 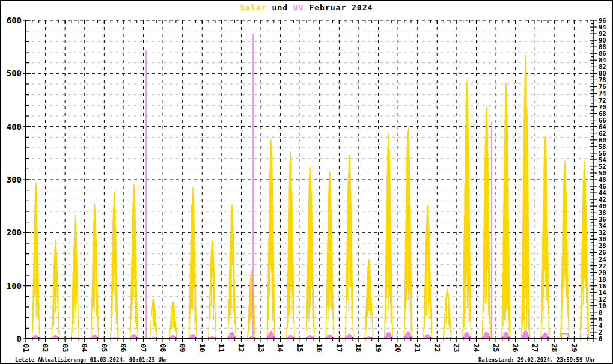 What do you see at coordinates (358, 348) in the screenshot?
I see `svg-text: 18` at bounding box center [358, 348].